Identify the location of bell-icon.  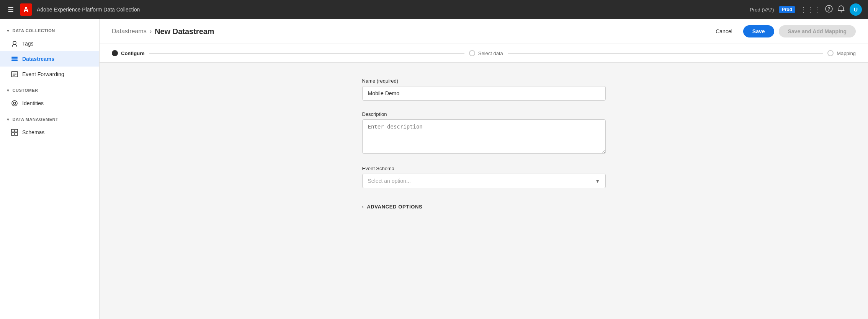
(841, 10).